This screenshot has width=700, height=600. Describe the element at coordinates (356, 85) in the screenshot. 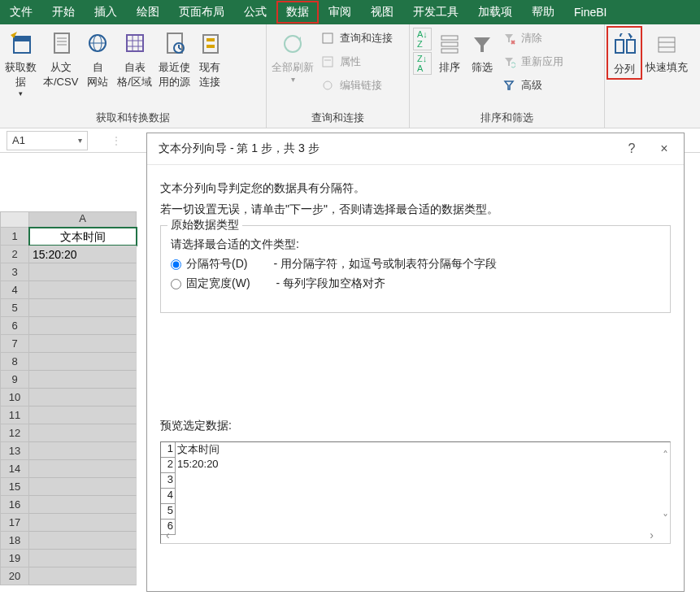

I see `edit-links-button: 编辑链接` at that location.